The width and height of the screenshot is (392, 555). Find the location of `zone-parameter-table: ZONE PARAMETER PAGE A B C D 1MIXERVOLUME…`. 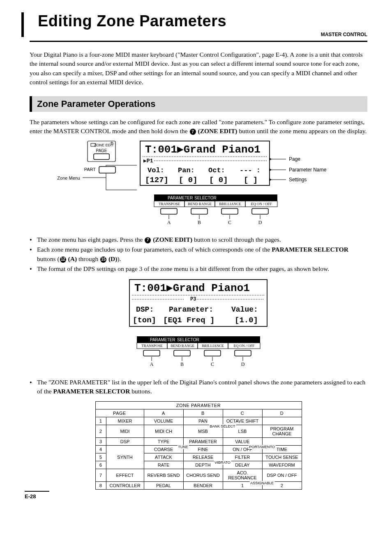

zone-parameter-table: ZONE PARAMETER PAGE A B C D 1MIXERVOLUME… is located at coordinates (199, 446).